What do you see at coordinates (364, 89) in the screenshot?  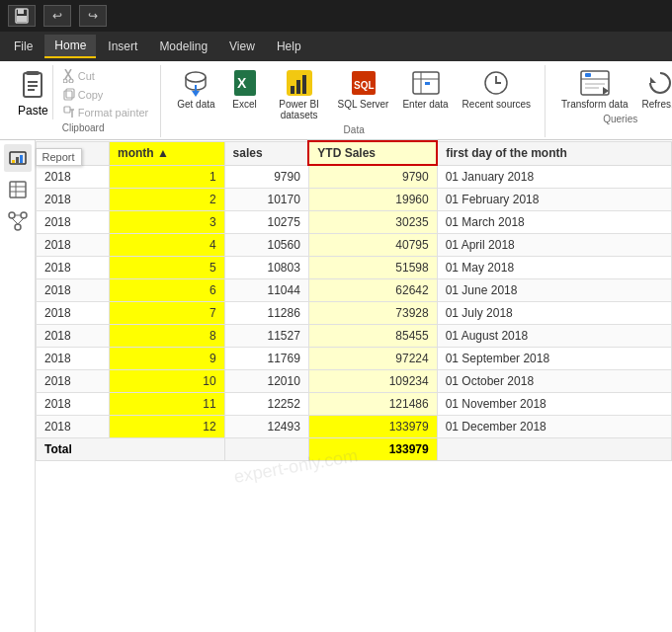 I see `sql-server-button: SQL SQL Server` at bounding box center [364, 89].